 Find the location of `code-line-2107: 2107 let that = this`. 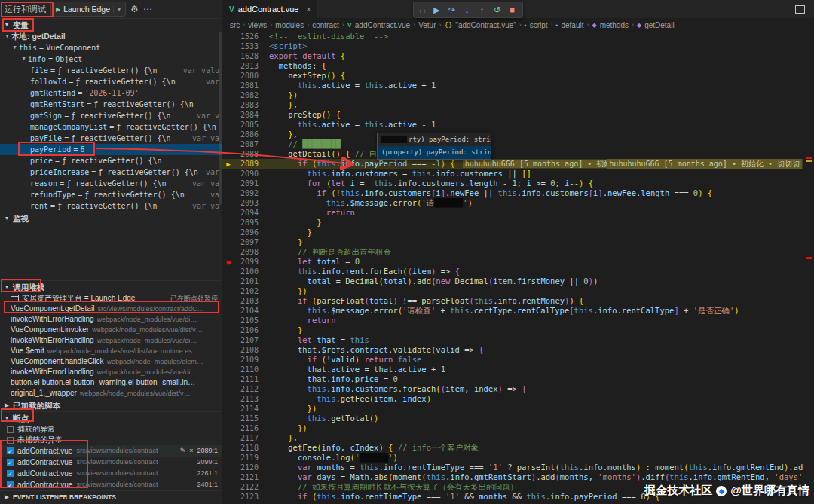

code-line-2107: 2107 let that = this is located at coordinates (513, 341).